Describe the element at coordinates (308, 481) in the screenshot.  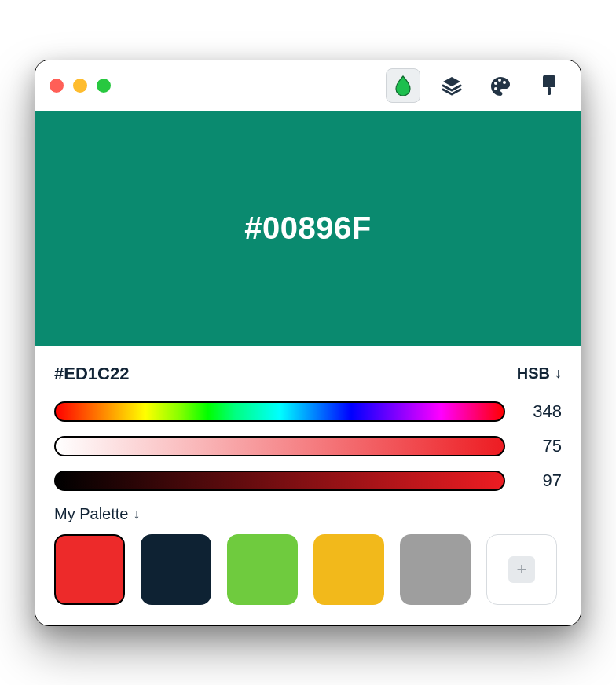
I see `brightness-slider-row: 97` at that location.